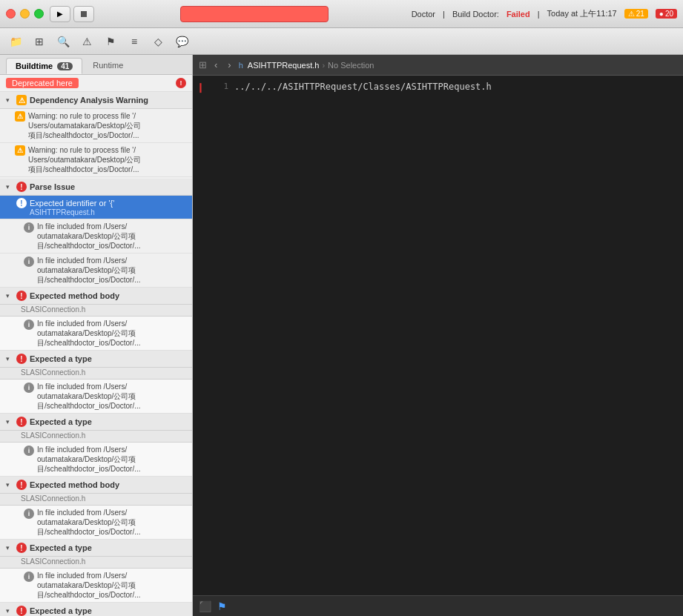  What do you see at coordinates (363, 87) in the screenshot?
I see `code-text-1: ../../../ASIHTTPRequest/Classes/ASIHTTPR…` at bounding box center [363, 87].